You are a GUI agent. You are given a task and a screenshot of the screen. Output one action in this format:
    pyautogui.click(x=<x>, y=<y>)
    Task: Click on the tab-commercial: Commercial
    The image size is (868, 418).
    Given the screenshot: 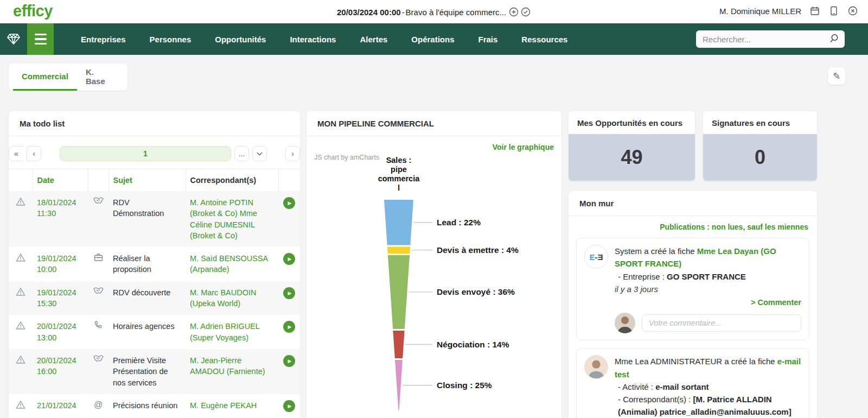 What is the action you would take?
    pyautogui.click(x=45, y=77)
    